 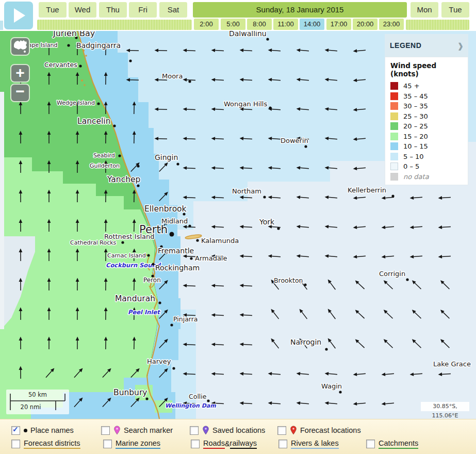 What do you see at coordinates (224, 444) in the screenshot?
I see `layer-toggle-roads-railways: ✓Roads & railways` at bounding box center [224, 444].